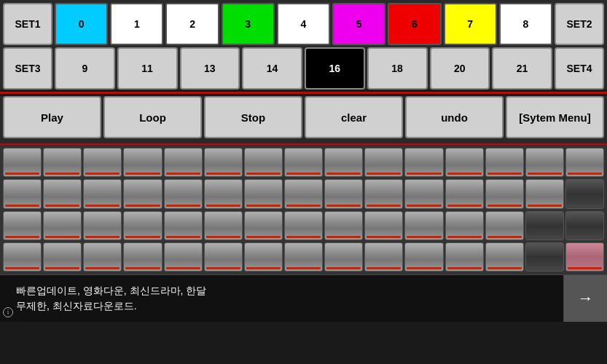 This screenshot has width=607, height=364. What do you see at coordinates (303, 68) in the screenshot?
I see `row2-number-buttons: SET3 9 11 13 14 16 18 20 21 SET4` at bounding box center [303, 68].